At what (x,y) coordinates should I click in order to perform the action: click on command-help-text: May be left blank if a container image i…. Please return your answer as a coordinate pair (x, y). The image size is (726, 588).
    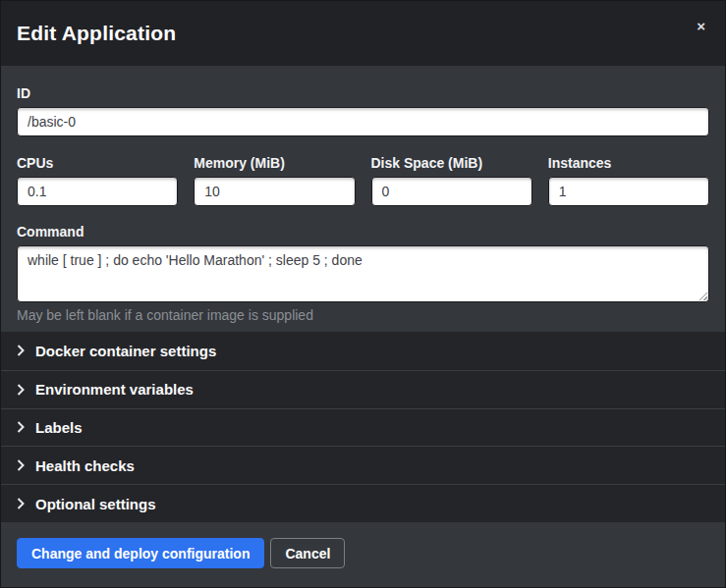
    Looking at the image, I should click on (363, 315).